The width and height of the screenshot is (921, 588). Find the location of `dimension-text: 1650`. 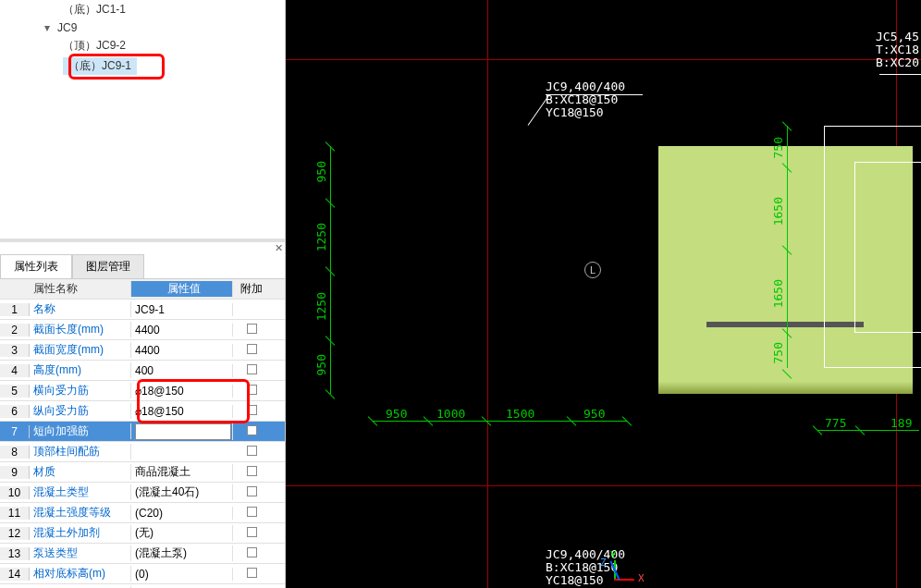

dimension-text: 1650 is located at coordinates (779, 211).